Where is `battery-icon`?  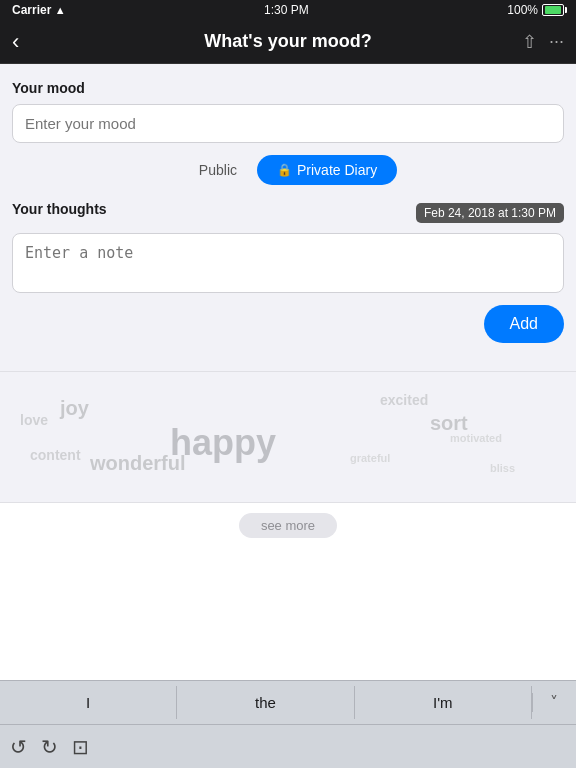
battery-icon is located at coordinates (553, 10).